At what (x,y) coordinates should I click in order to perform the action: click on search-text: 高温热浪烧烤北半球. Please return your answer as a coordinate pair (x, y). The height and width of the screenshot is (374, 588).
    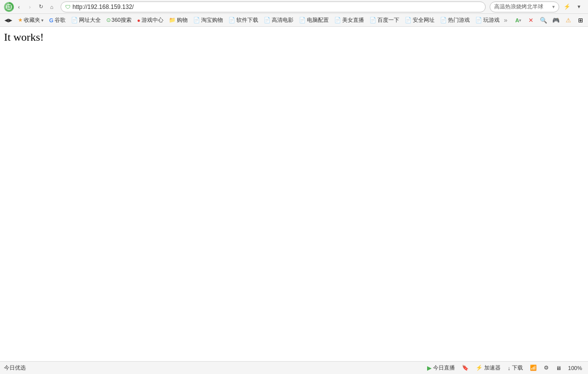
    Looking at the image, I should click on (523, 7).